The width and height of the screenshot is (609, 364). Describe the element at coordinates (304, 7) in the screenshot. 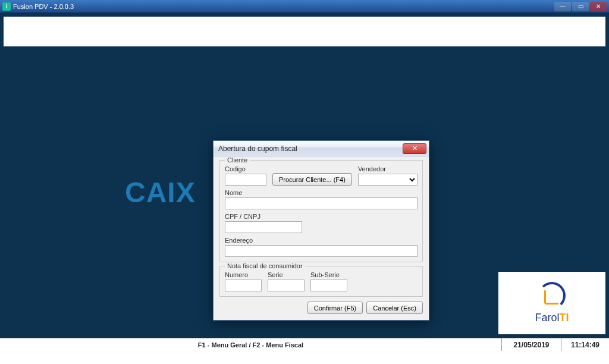

I see `os-titlebar: i Fusion PDV - 2.0.0.3 — ▭ ✕` at that location.